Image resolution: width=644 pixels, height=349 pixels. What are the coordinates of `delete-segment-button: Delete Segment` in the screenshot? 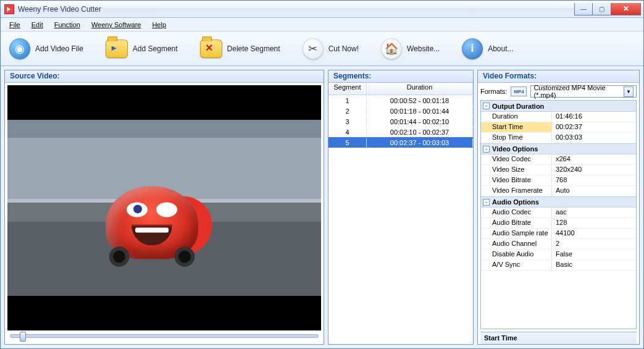 It's located at (240, 49).